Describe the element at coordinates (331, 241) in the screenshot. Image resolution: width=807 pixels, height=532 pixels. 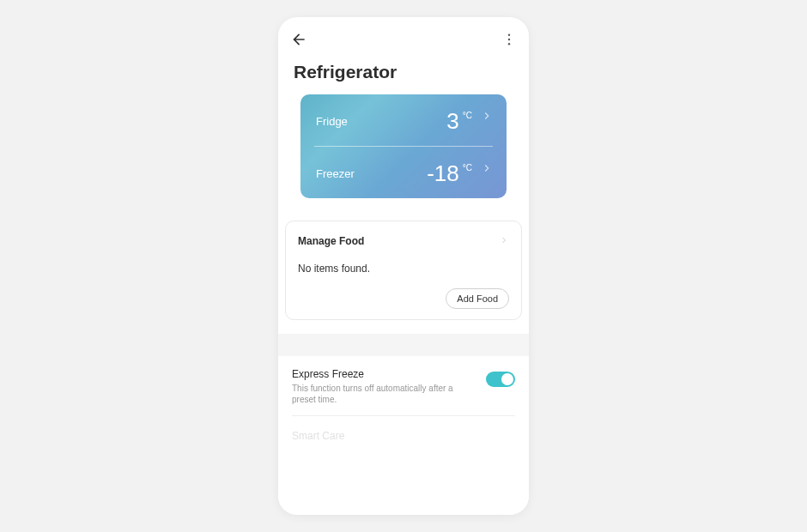
I see `manage-food-title: Manage Food` at that location.